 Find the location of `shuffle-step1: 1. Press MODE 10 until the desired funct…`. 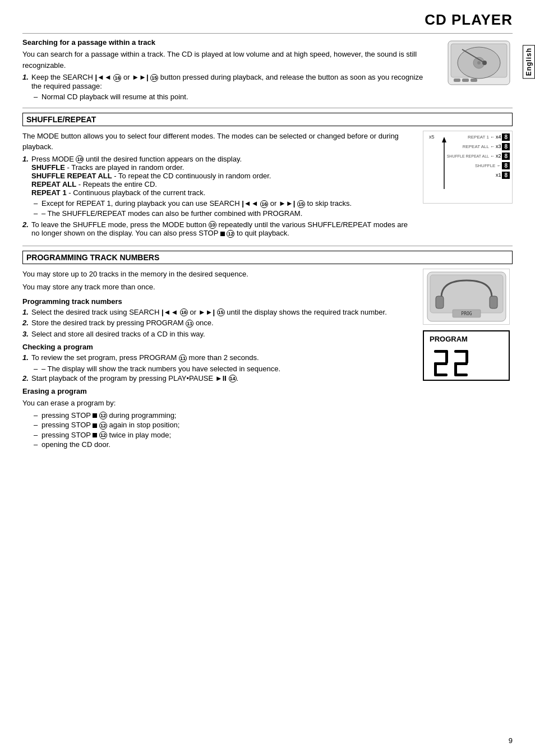

shuffle-step1: 1. Press MODE 10 until the desired funct… is located at coordinates (217, 176).